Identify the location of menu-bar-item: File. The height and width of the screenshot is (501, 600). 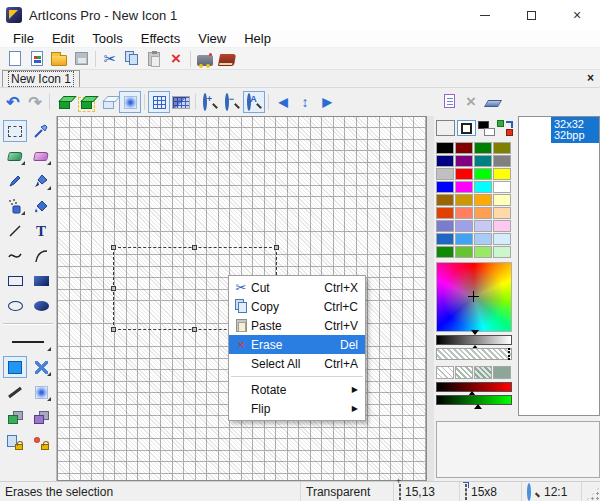
(24, 38).